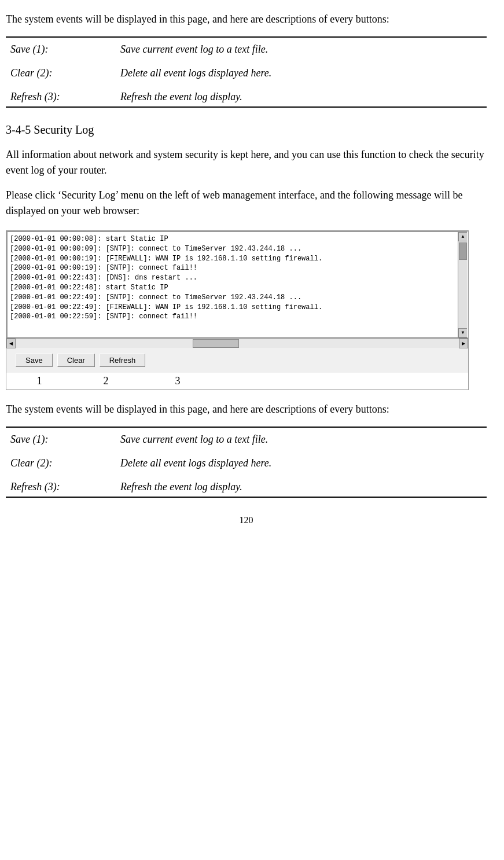 The width and height of the screenshot is (504, 860). I want to click on number-3: 3, so click(178, 381).